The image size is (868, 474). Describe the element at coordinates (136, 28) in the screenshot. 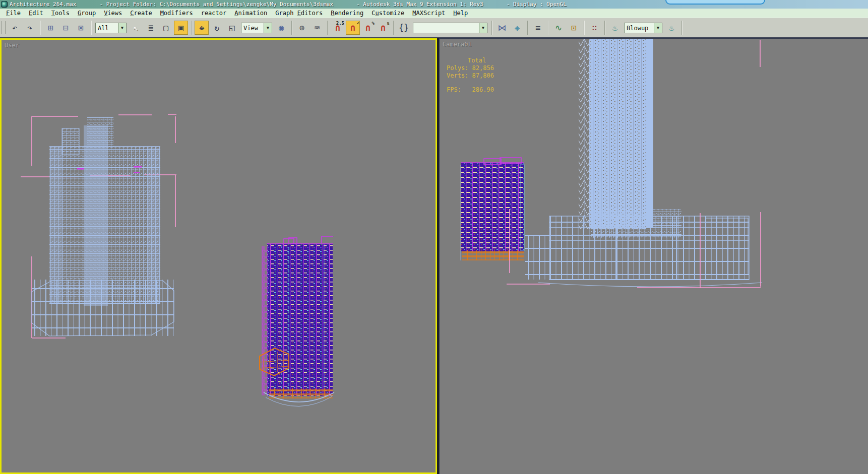

I see `select-object-button: ↖` at that location.